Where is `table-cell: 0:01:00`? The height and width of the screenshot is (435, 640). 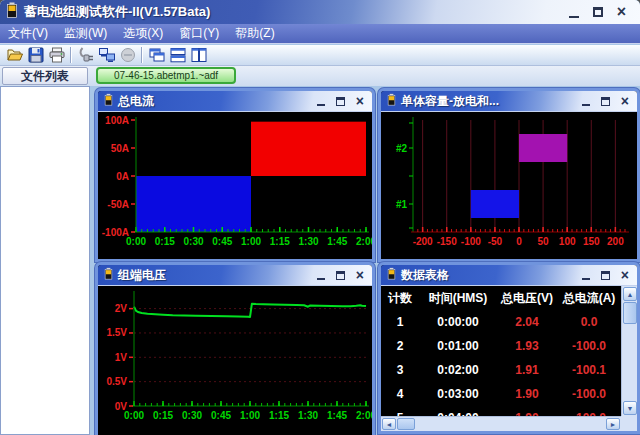 table-cell: 0:01:00 is located at coordinates (458, 346).